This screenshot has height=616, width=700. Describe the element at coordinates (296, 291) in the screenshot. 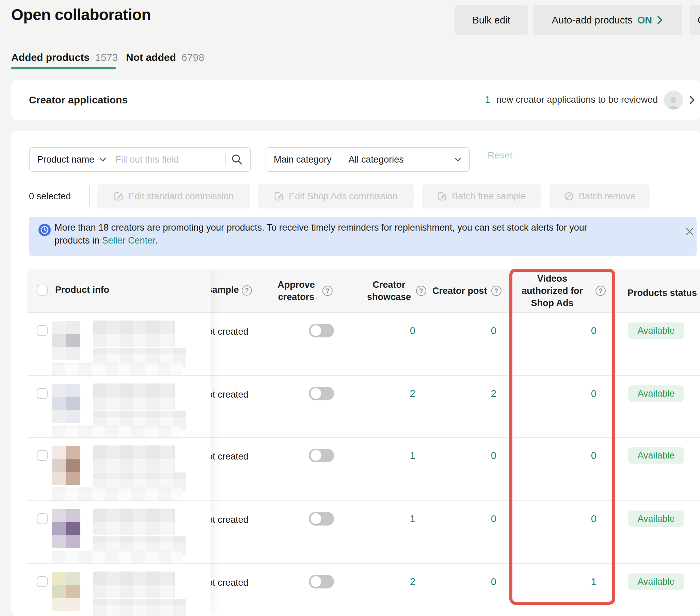

I see `column-approve-creators: Approve creators` at that location.